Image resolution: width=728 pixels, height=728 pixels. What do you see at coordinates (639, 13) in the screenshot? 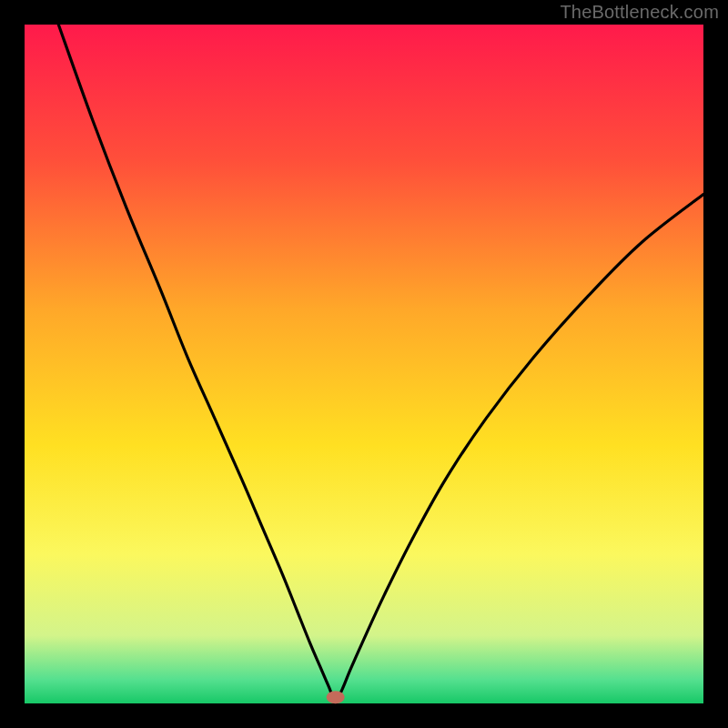
I see `watermark-label: TheBottleneck.com` at bounding box center [639, 13].